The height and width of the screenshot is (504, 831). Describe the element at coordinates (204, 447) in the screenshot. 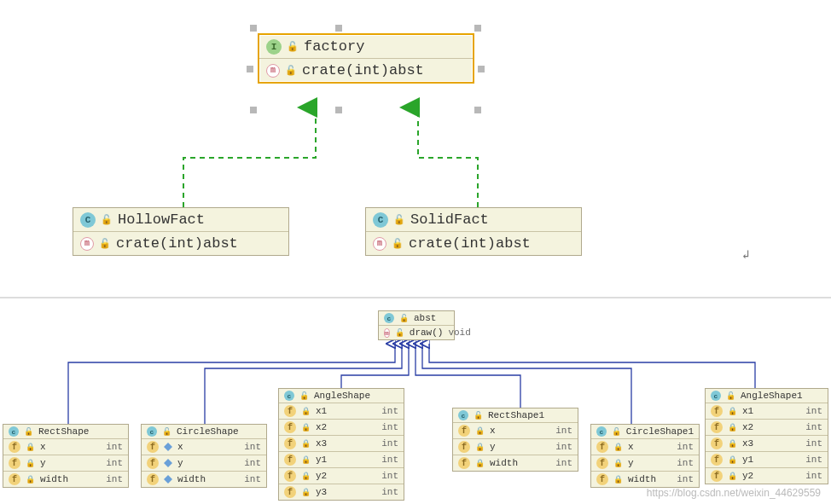

I see `field-row: f x int` at that location.